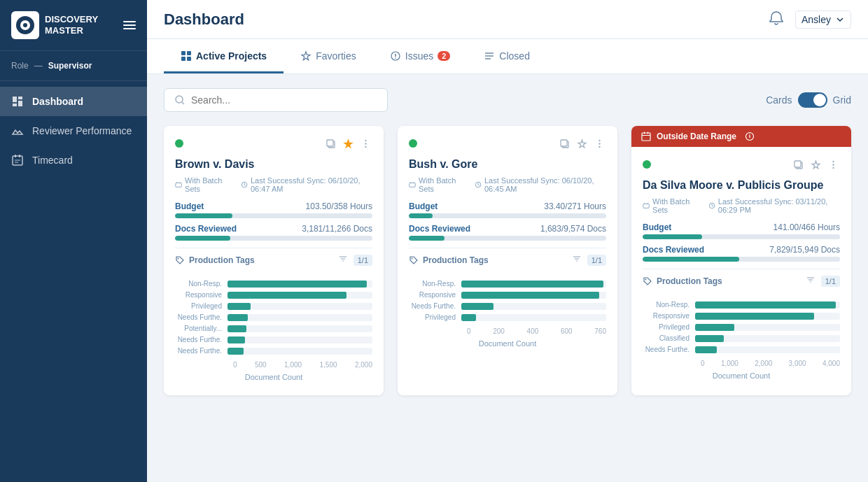 The image size is (868, 482). Describe the element at coordinates (57, 101) in the screenshot. I see `sidebar-label-dashboard: Dashboard` at that location.